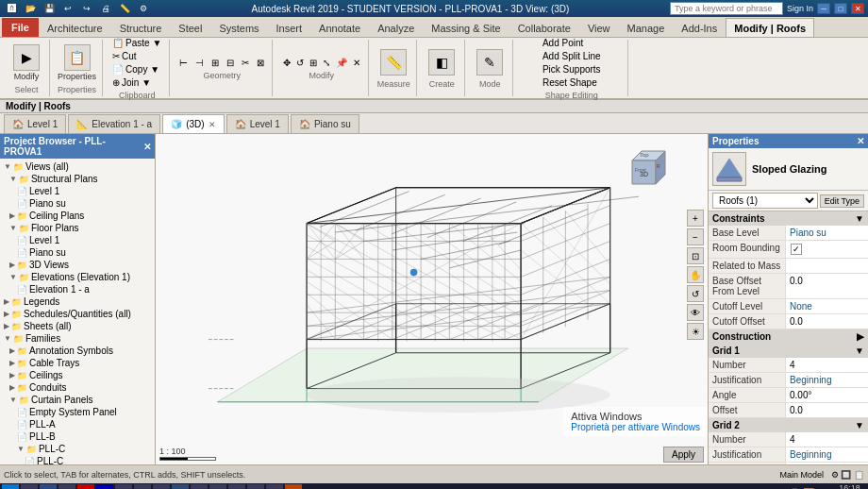 The width and height of the screenshot is (868, 489). Describe the element at coordinates (212, 125) in the screenshot. I see `view-tab-3d-close: ✕` at that location.